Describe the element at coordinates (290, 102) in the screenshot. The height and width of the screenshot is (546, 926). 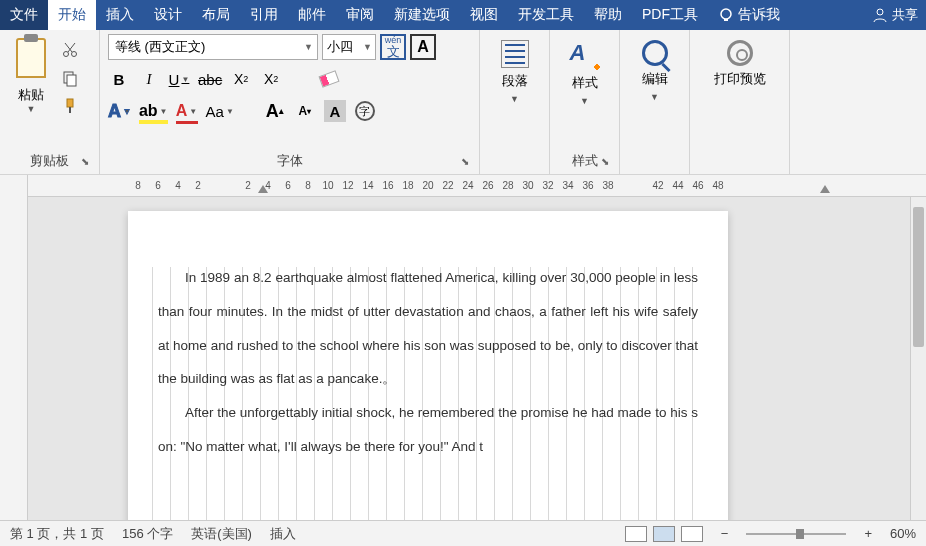
I see `group-font: 等线 (西文正文) ▼ 小四 ▼ wén 文 A B I U▼ abc X2 X…` at that location.